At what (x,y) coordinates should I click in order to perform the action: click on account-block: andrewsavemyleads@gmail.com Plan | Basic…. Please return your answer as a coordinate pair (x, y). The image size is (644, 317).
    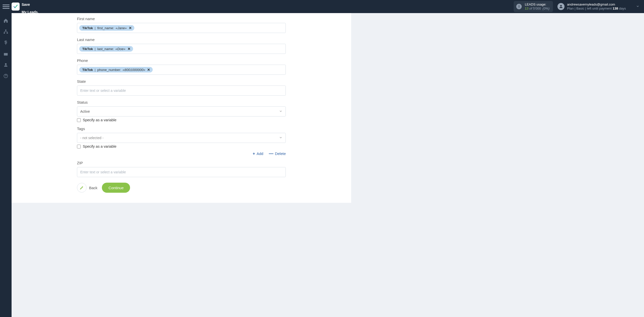
    Looking at the image, I should click on (598, 7).